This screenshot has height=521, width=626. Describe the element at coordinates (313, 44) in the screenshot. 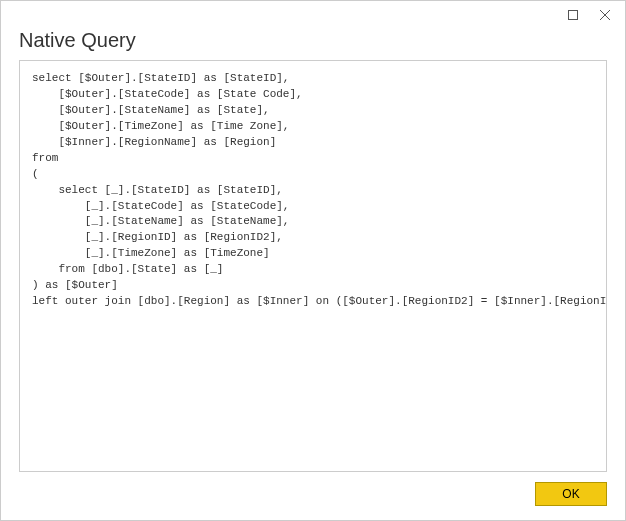

I see `dialog-title: Native Query` at that location.